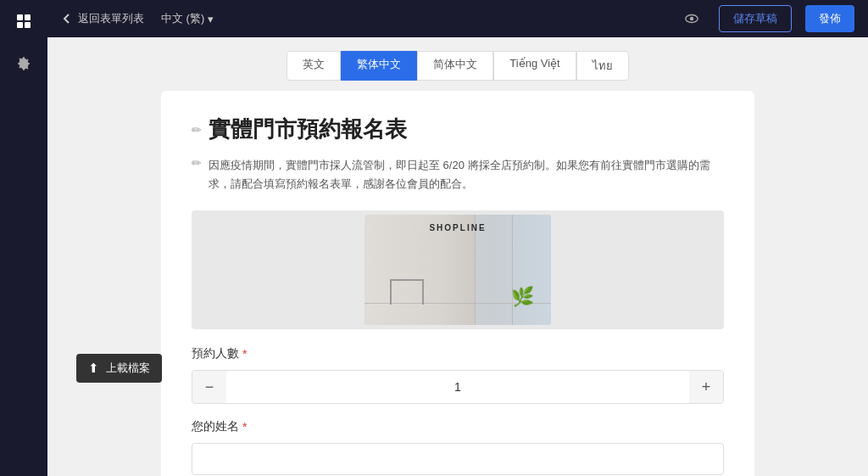  I want to click on reservation-count-field: 預約人數 * − +, so click(458, 375).